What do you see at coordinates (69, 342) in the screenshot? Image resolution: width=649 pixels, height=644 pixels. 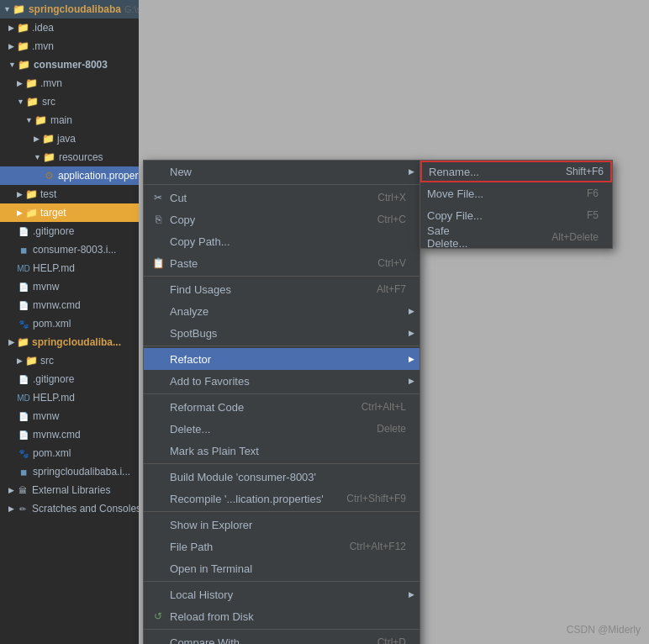 I see `tree-spring2: ▶ 📁 springcloudaliba...` at bounding box center [69, 342].